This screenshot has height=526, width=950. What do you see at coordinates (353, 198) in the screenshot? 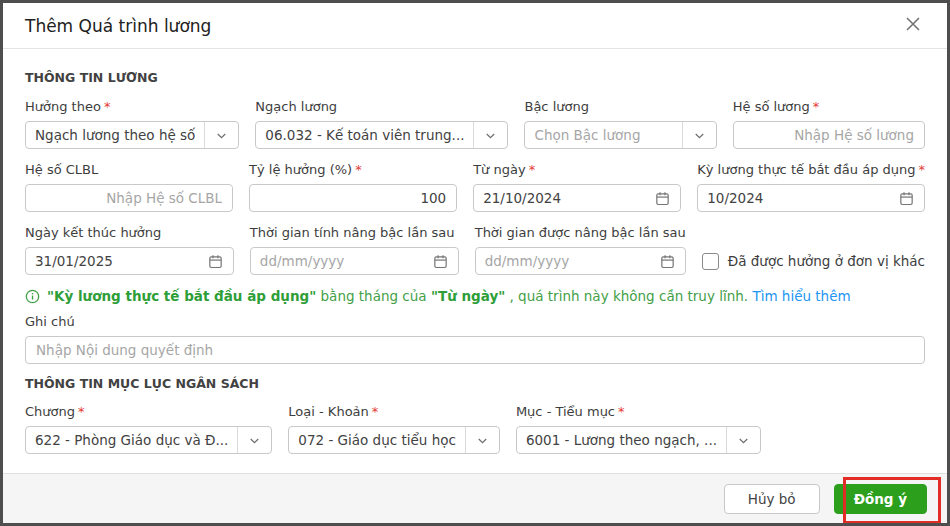
I see `ty-le-huong-input` at bounding box center [353, 198].